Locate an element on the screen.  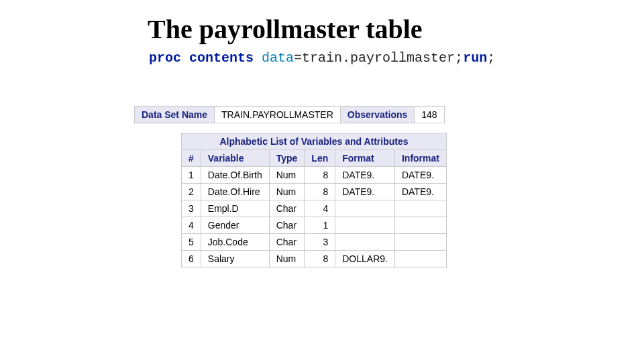
table-row: Data Set Name TRAIN.PAYROLLMASTER Observ… is located at coordinates (290, 115).